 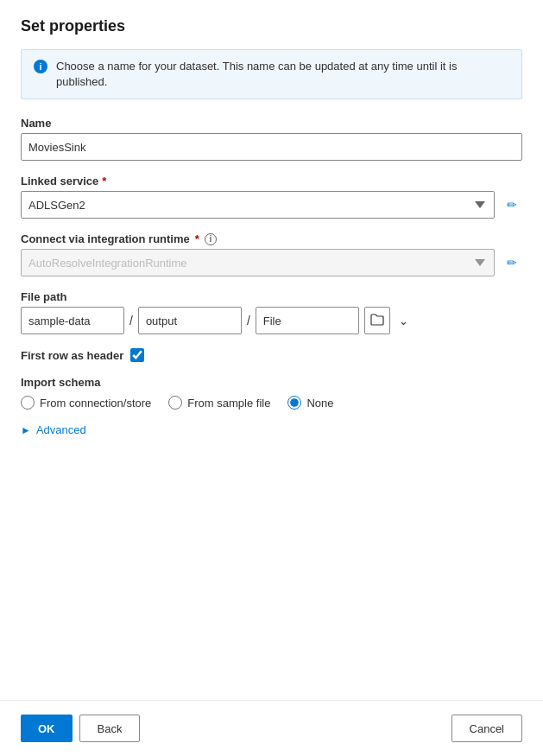 I want to click on ok-button: OK, so click(x=47, y=728).